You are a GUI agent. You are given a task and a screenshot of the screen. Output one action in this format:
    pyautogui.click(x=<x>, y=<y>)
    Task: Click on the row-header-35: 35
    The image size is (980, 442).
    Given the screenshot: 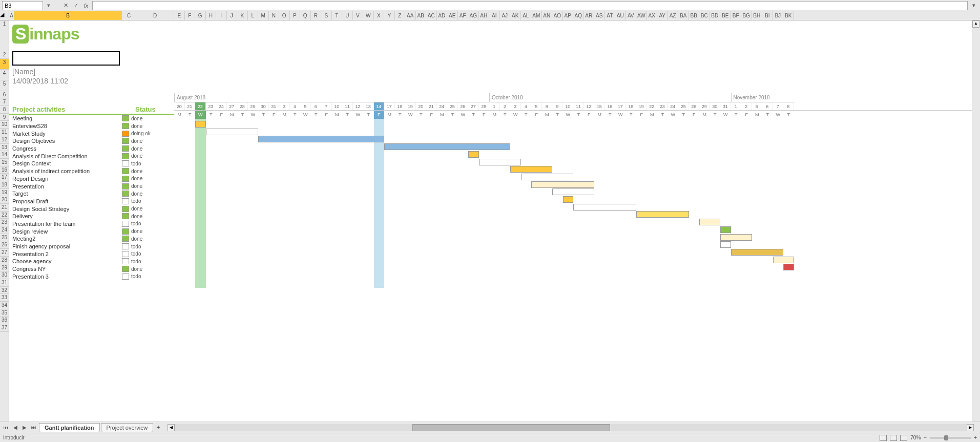 What is the action you would take?
    pyautogui.click(x=4, y=313)
    